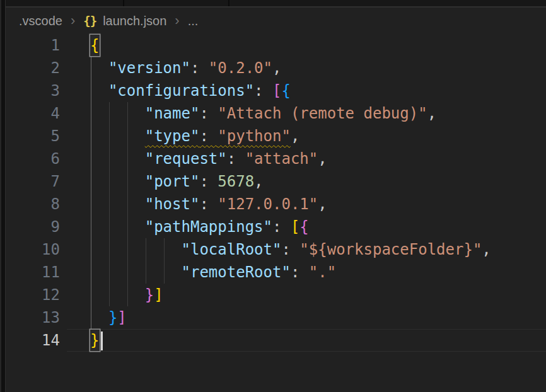  I want to click on code-token: "0.2.0", so click(241, 68).